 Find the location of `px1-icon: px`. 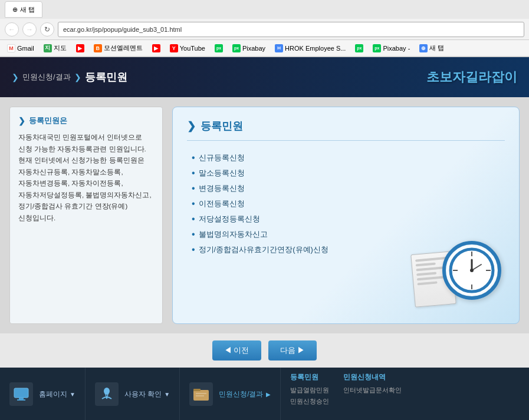

px1-icon: px is located at coordinates (219, 48).